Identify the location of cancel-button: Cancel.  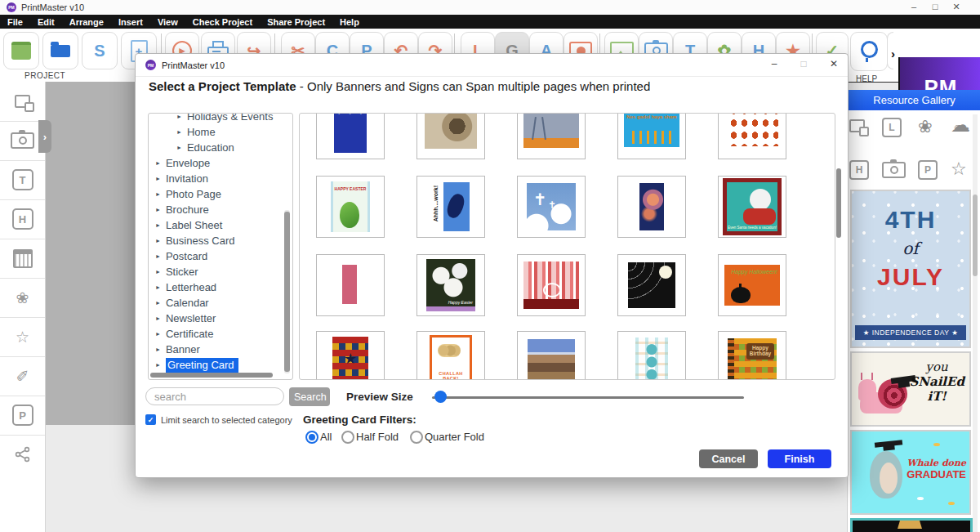
(728, 459).